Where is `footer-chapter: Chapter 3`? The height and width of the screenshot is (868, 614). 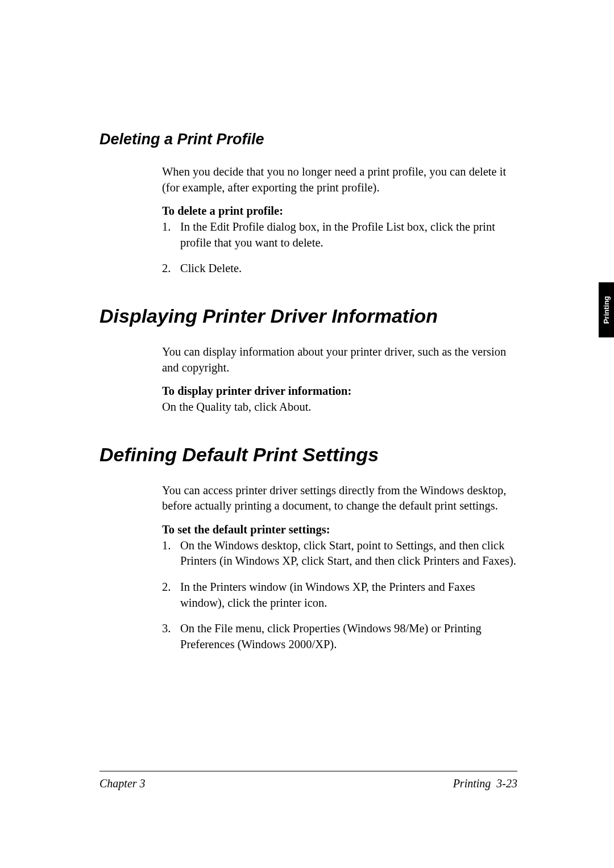
footer-chapter: Chapter 3 is located at coordinates (123, 784).